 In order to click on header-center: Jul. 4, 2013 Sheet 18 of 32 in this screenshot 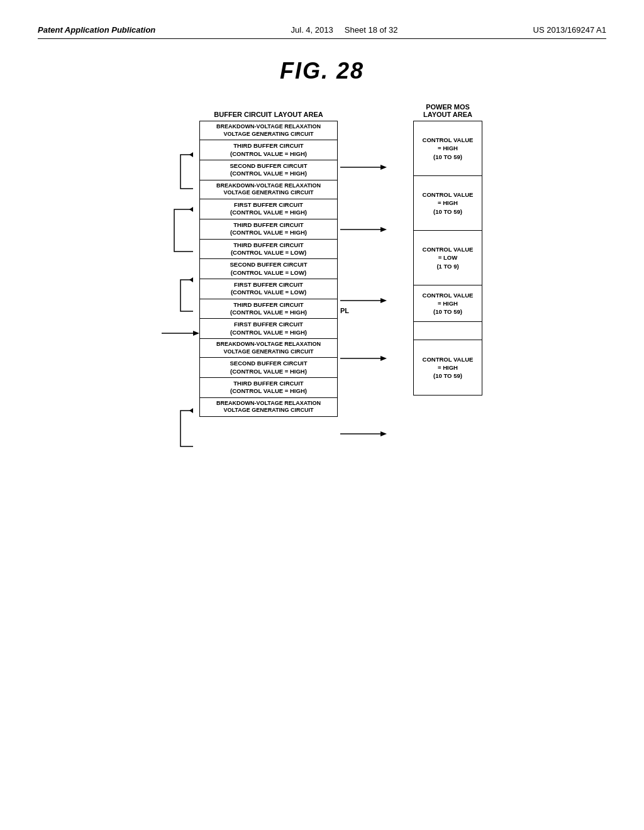, I will do `click(345, 30)`.